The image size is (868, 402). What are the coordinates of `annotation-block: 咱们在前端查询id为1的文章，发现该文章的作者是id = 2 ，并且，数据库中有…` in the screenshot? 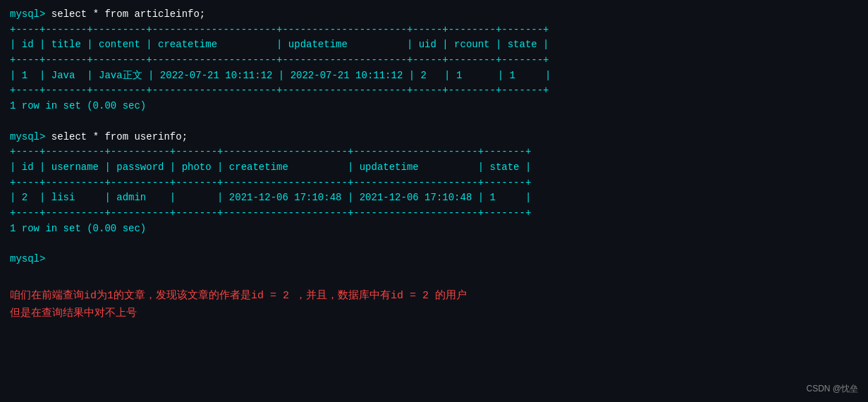 It's located at (434, 305).